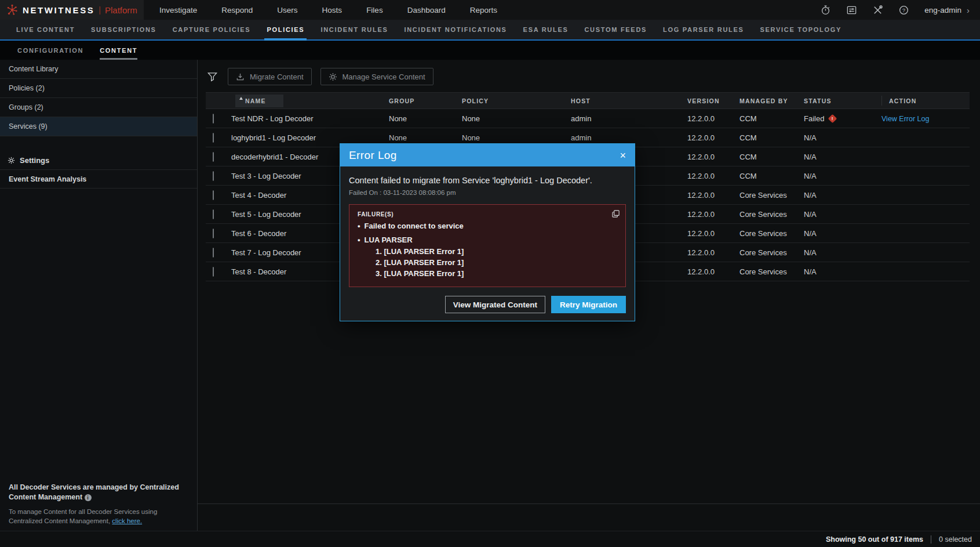 The width and height of the screenshot is (980, 547). I want to click on column-header-managed-by: MANAGED BY, so click(772, 101).